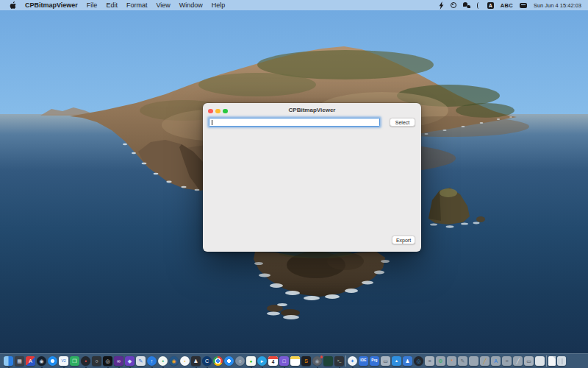 Image resolution: width=588 pixels, height=368 pixels. Describe the element at coordinates (119, 361) in the screenshot. I see `visual-studio-dock-icon: ∞` at that location.